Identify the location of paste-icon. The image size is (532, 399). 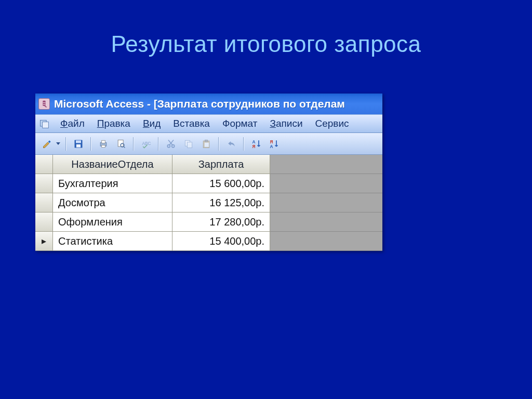
(206, 144).